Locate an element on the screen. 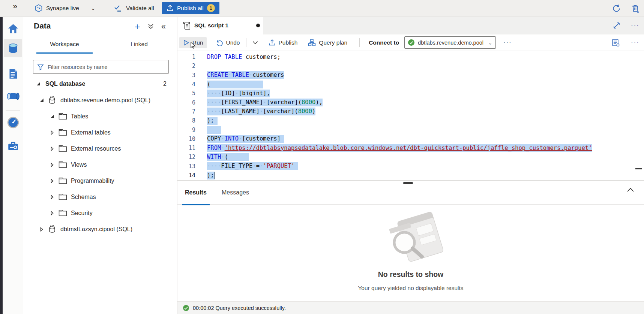  collapse-results-chevron-icon is located at coordinates (630, 190).